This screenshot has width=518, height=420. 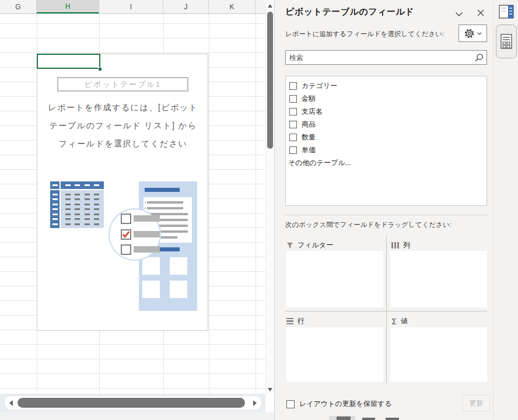 What do you see at coordinates (407, 245) in the screenshot?
I see `columns-area-label: 列` at bounding box center [407, 245].